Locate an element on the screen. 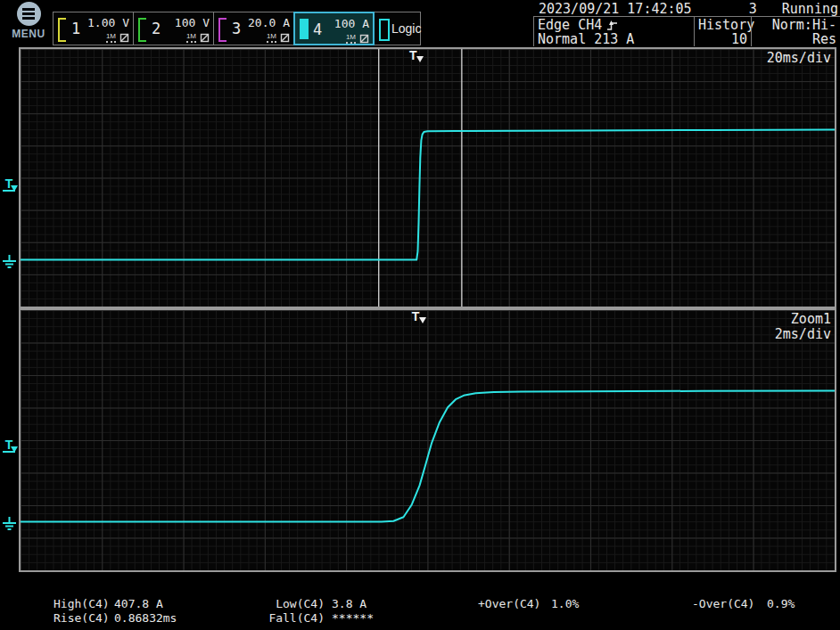 The height and width of the screenshot is (630, 840). channel-1-color-bracket is located at coordinates (62, 30).